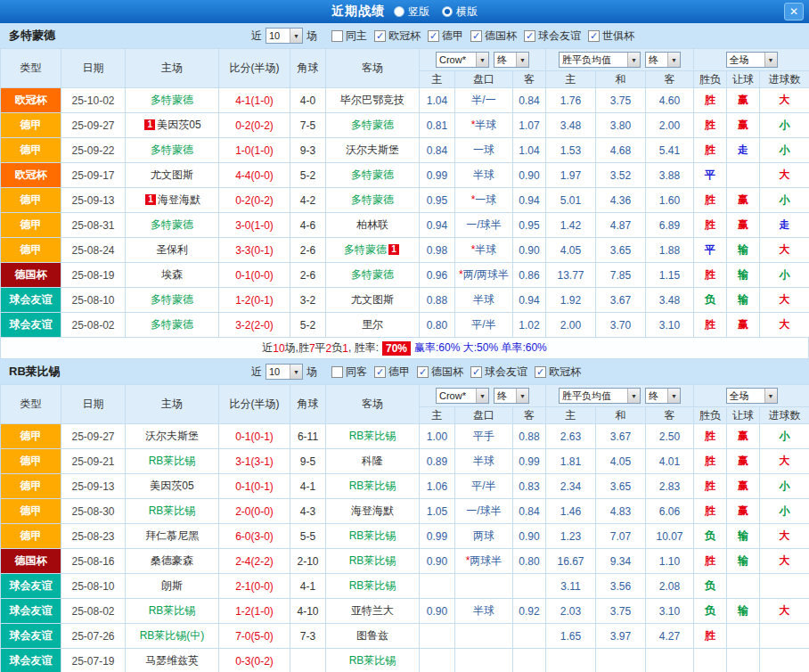 This screenshot has width=809, height=672. I want to click on corner-cell: 3-2, so click(308, 300).